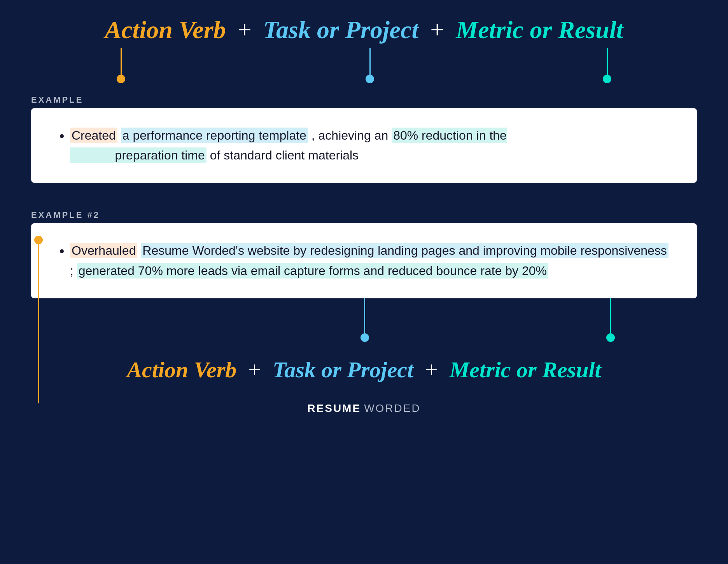 The image size is (728, 564). I want to click on example1-list: Created a performance reporting template…, so click(372, 145).